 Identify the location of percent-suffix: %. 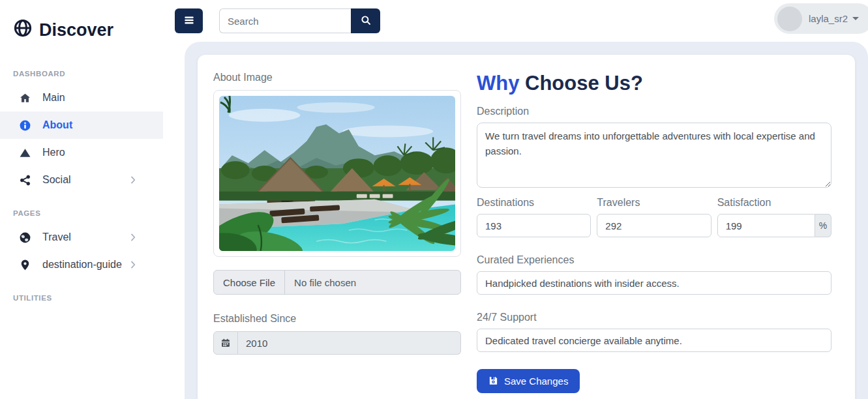
(823, 226).